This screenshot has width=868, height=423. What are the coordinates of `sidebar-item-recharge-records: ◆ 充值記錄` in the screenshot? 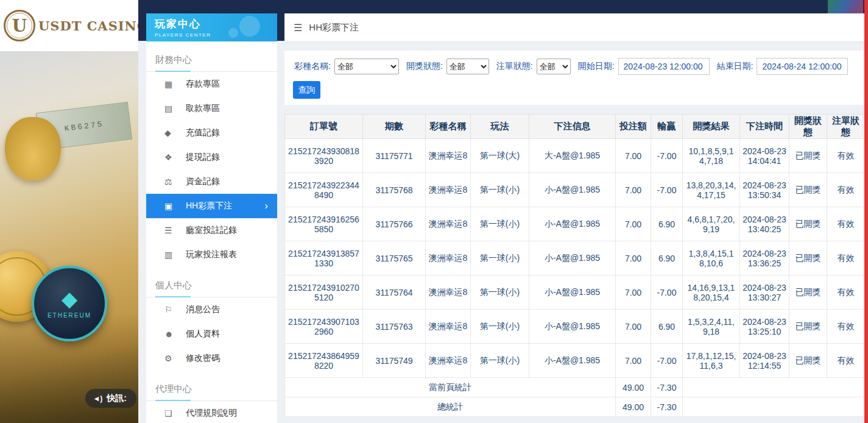 It's located at (212, 133).